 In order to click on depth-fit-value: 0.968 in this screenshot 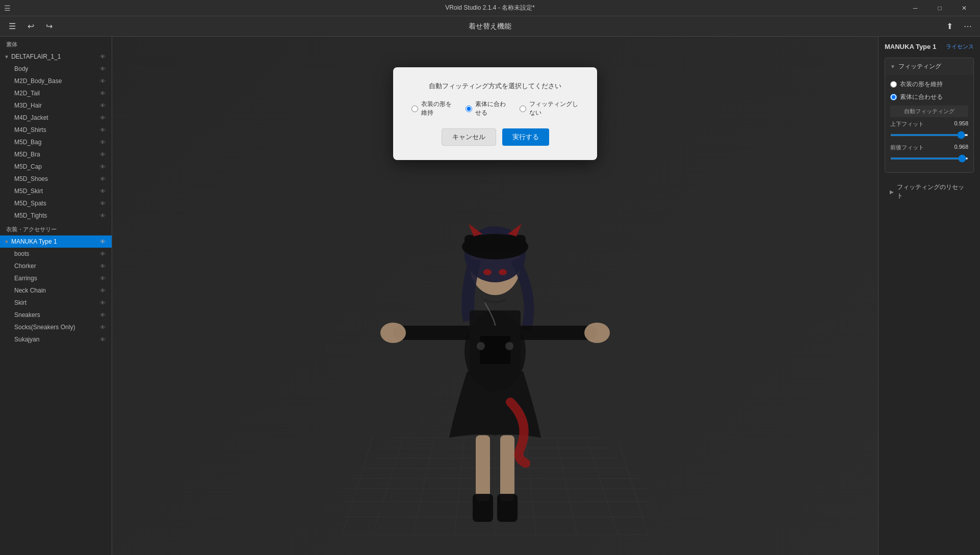, I will do `click(961, 148)`.